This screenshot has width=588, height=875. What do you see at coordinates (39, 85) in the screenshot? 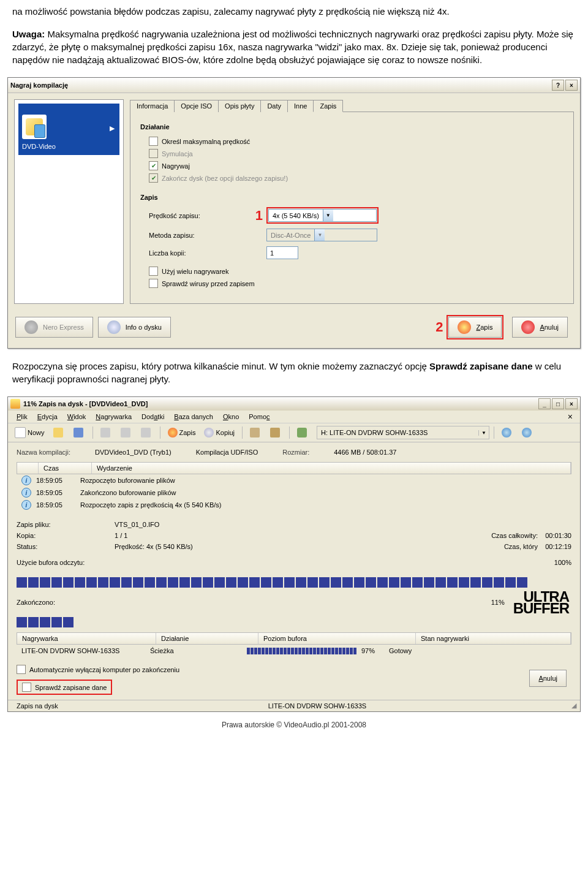
I see `dialog-title: Nagraj kompilację` at bounding box center [39, 85].